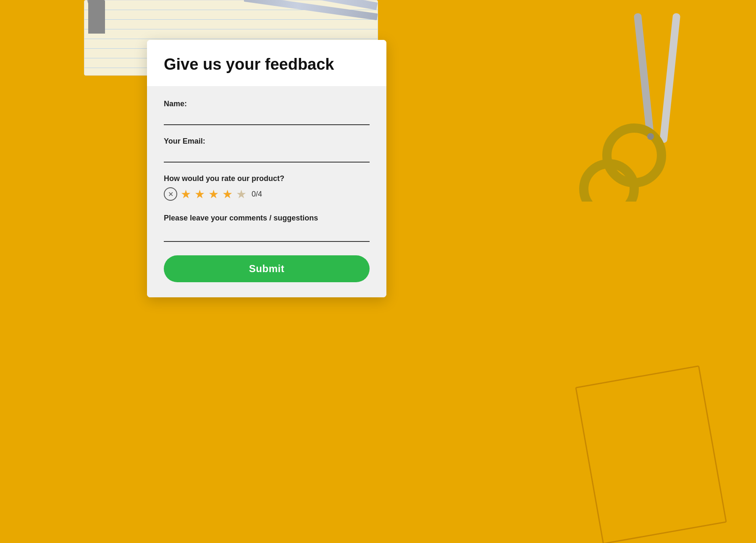  I want to click on binder-clip-decoration, so click(97, 25).